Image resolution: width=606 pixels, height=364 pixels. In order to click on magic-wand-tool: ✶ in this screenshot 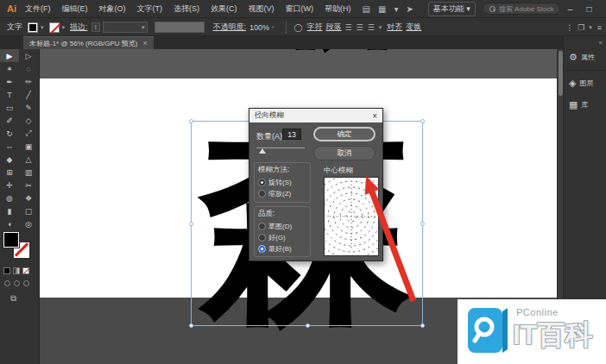, I will do `click(9, 69)`.